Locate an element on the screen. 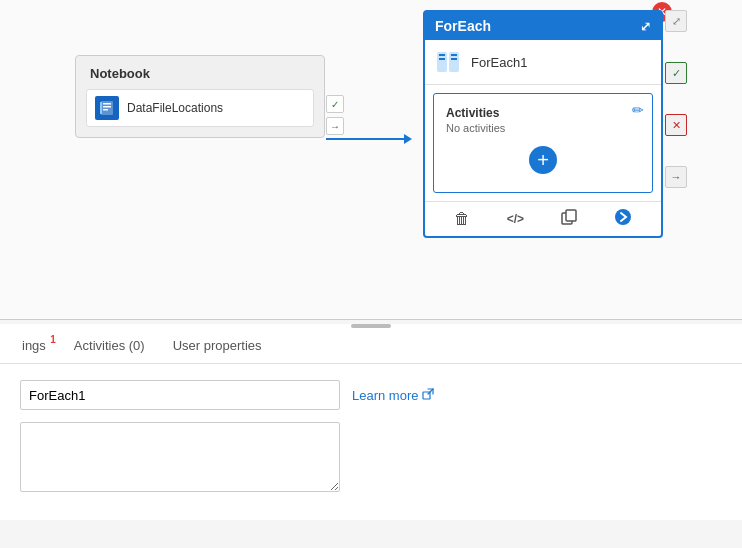 Image resolution: width=742 pixels, height=548 pixels. foreach-right-connectors: ⤢ ✓ ✕ → is located at coordinates (676, 99).